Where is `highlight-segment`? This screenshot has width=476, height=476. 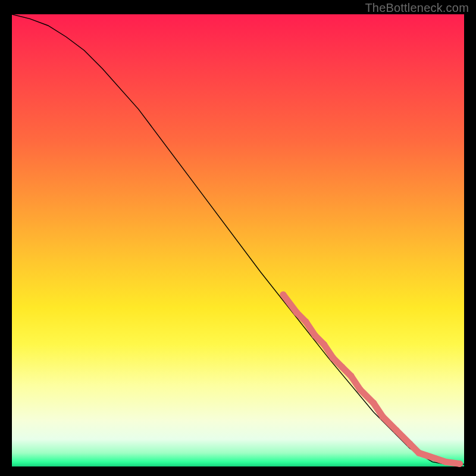
highlight-segment is located at coordinates (433, 457).